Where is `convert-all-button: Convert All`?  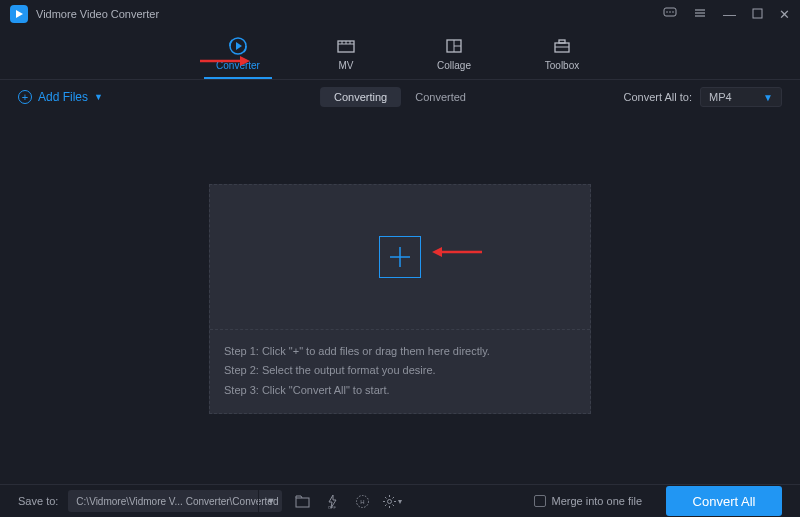 convert-all-button: Convert All is located at coordinates (724, 501).